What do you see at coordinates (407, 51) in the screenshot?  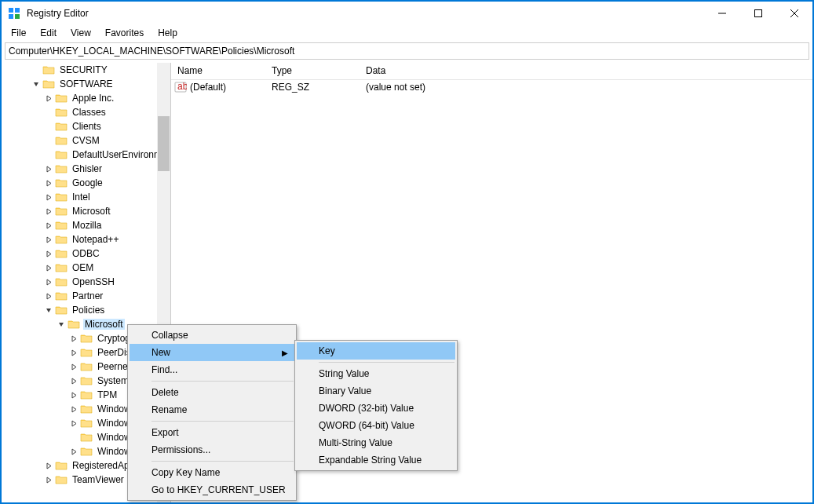 I see `address-bar: Computer\HKEY_LOCAL_MACHINE\SOFTWARE\Pol…` at bounding box center [407, 51].